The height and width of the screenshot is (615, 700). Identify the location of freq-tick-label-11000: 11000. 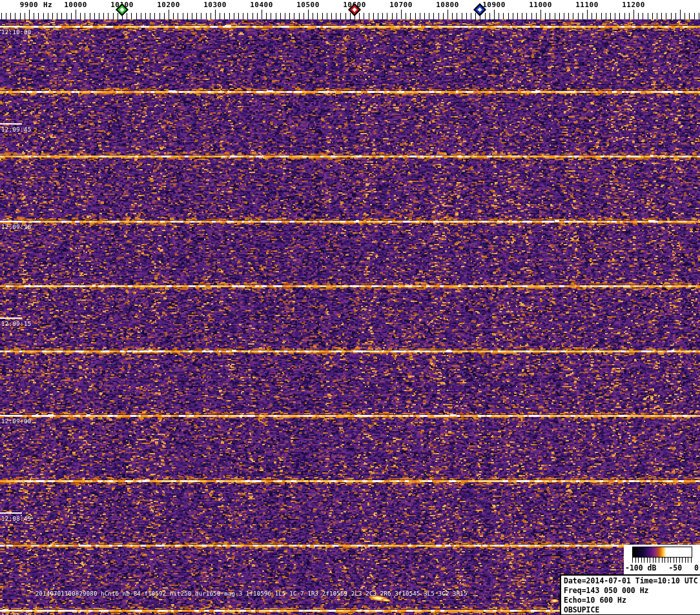
(540, 5).